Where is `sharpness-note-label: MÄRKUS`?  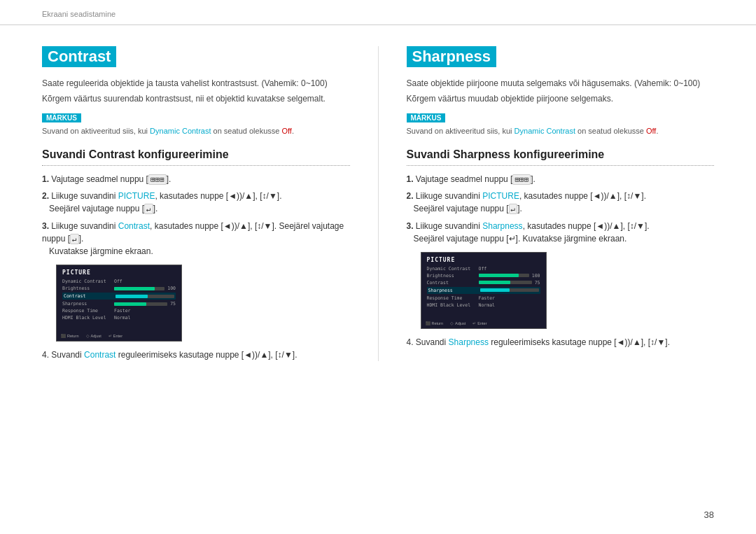 sharpness-note-label: MÄRKUS is located at coordinates (426, 118).